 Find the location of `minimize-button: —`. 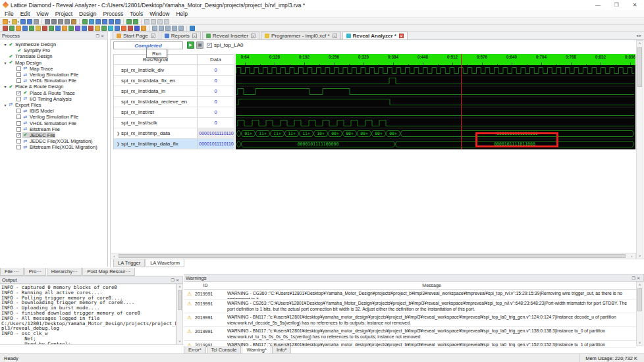

minimize-button: — is located at coordinates (598, 5).